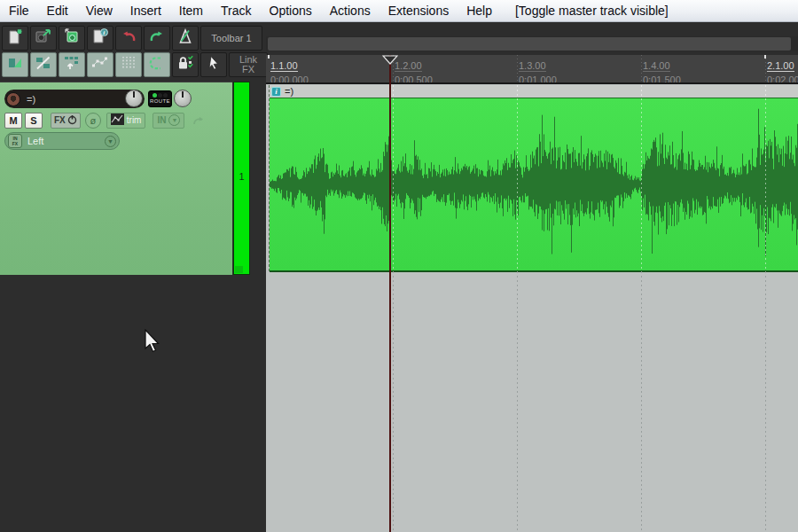 This screenshot has width=798, height=532. What do you see at coordinates (34, 121) in the screenshot?
I see `solo-button: S` at bounding box center [34, 121].